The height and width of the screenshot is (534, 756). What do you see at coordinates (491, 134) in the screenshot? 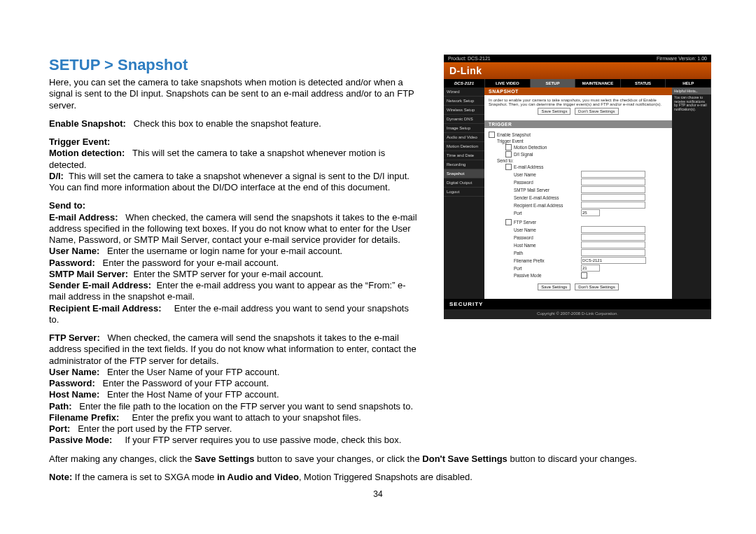
I see `enable-snapshot-checkbox` at bounding box center [491, 134].